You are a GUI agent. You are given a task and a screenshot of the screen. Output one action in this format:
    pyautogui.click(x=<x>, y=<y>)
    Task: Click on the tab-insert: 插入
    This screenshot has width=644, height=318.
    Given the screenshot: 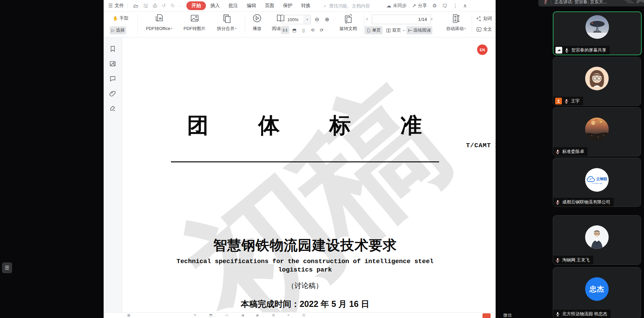 What is the action you would take?
    pyautogui.click(x=215, y=6)
    